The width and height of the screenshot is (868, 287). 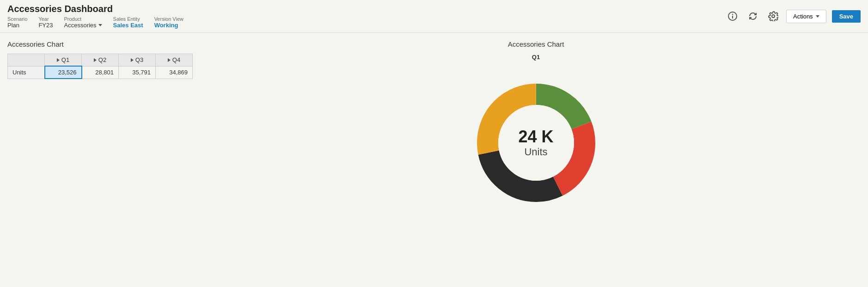 I want to click on table-header-q1: Q1, so click(x=63, y=60).